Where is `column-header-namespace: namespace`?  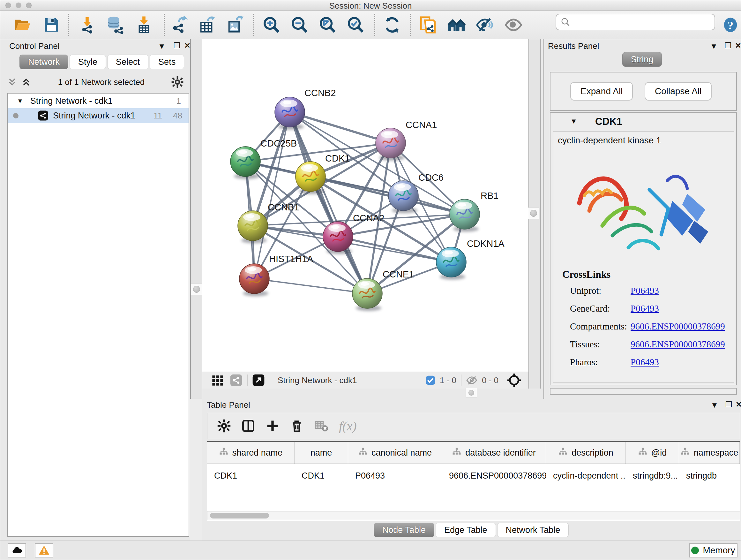
column-header-namespace: namespace is located at coordinates (710, 453).